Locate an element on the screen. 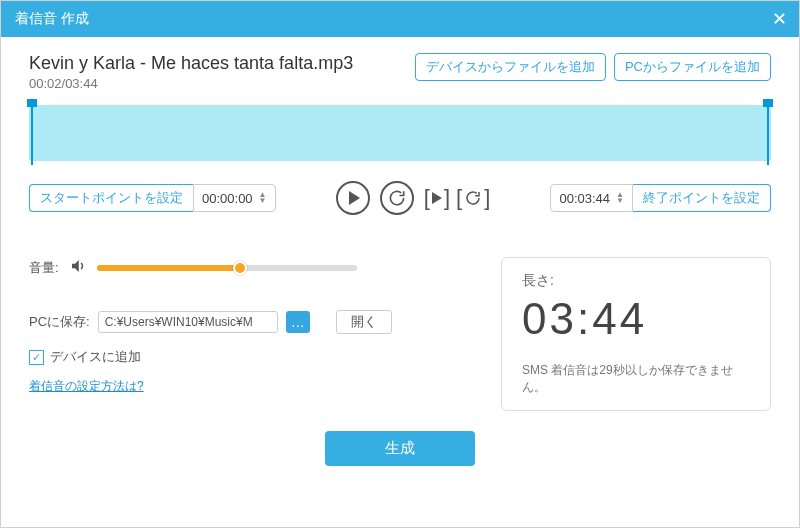  end-time-field: 00:03:44 ▲▼ is located at coordinates (592, 198).